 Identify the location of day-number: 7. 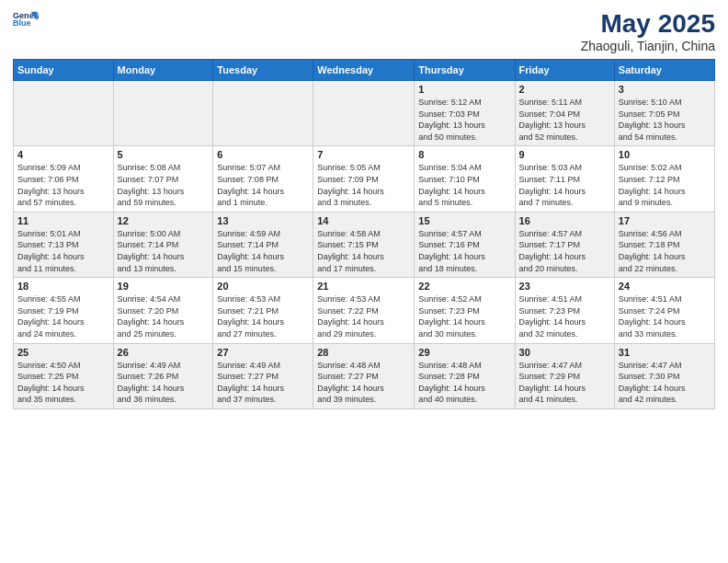
(364, 155).